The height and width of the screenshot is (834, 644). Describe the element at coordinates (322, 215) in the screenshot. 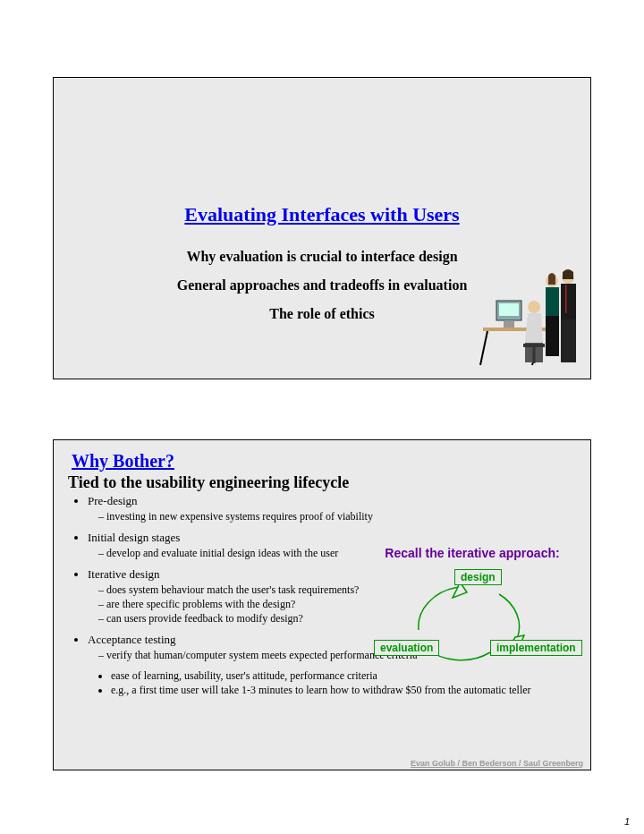

I see `slide1-title: Evaluating Interfaces with Users` at that location.